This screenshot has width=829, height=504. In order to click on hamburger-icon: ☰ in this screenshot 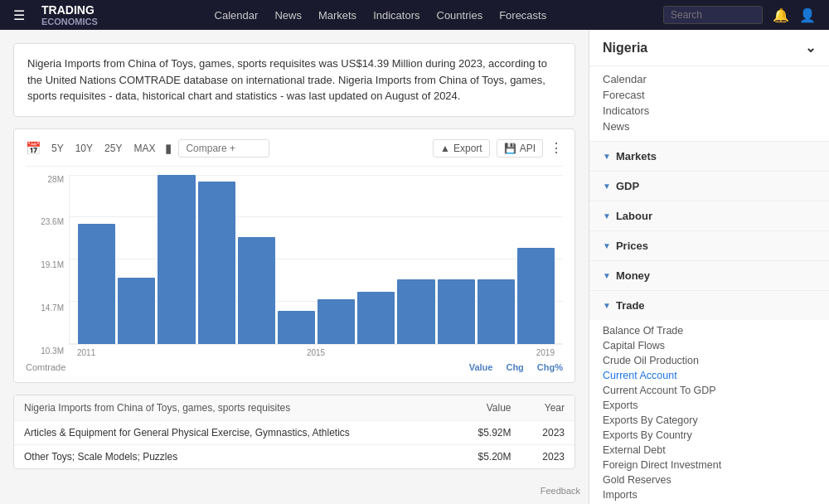, I will do `click(19, 15)`.